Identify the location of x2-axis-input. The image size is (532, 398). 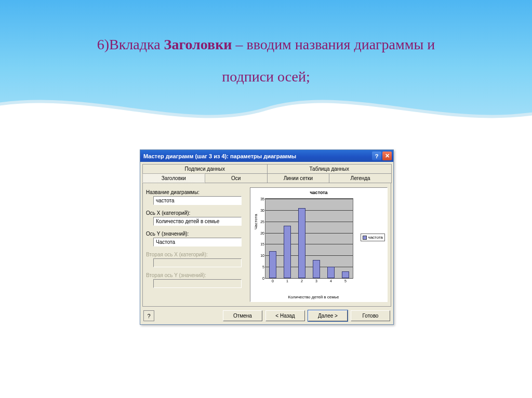
(197, 263).